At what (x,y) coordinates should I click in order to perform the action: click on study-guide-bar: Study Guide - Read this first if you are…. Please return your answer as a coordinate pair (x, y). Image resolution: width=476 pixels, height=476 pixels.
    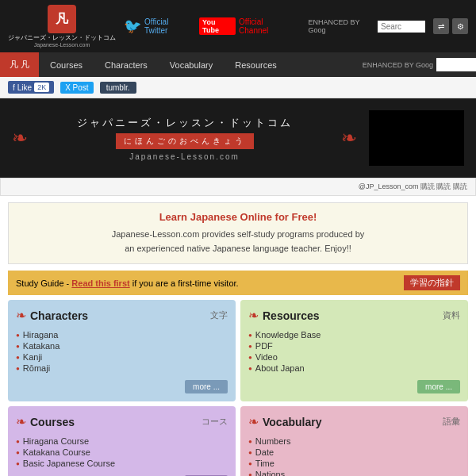
    Looking at the image, I should click on (238, 282).